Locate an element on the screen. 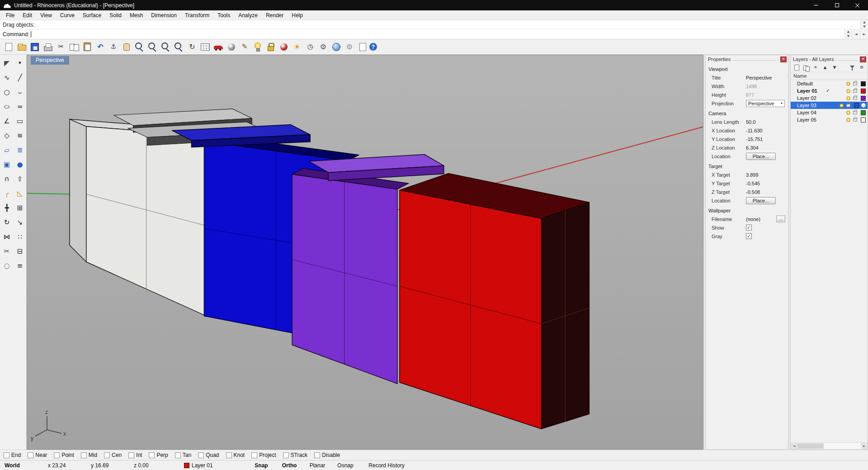  maximize-button is located at coordinates (837, 5).